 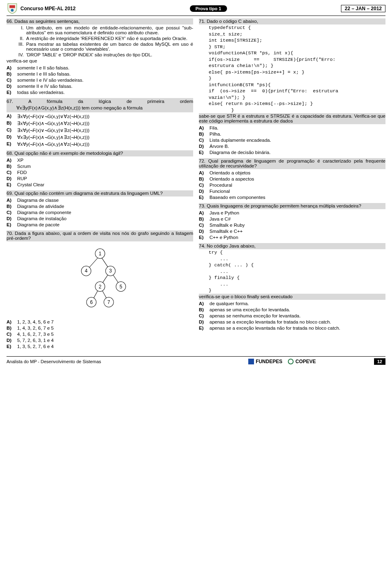 I want to click on opt-text: Diagrama de pacote, so click(x=38, y=225).